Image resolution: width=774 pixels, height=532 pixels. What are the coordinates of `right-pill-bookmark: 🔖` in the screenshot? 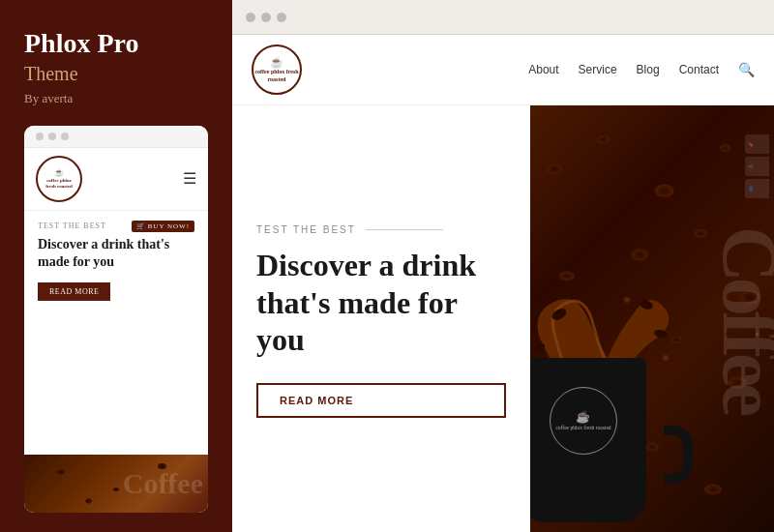 It's located at (757, 144).